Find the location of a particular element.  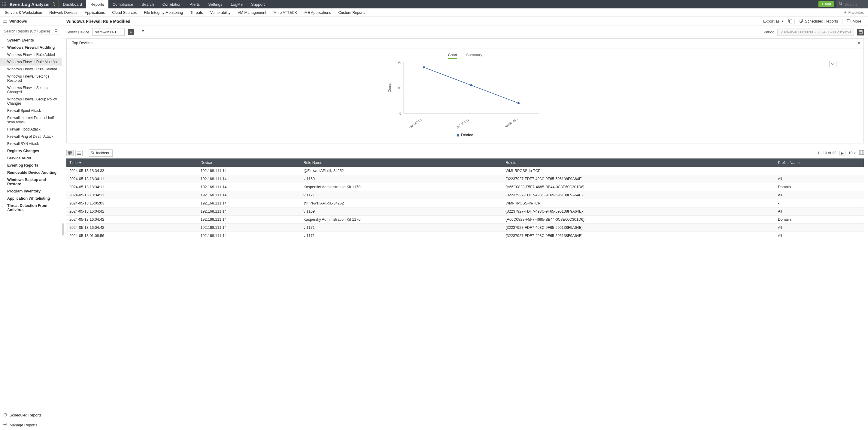

sidebar-search-input is located at coordinates (31, 31).